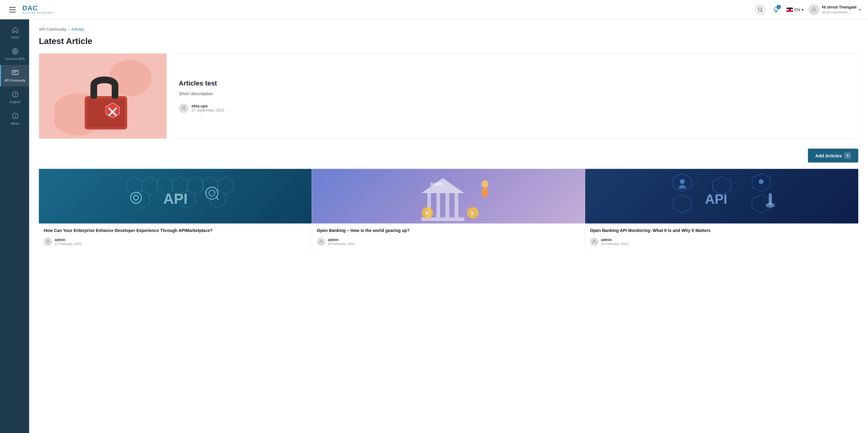  I want to click on article-card-3: API Open Banking API Monitoring: What It…, so click(722, 210).